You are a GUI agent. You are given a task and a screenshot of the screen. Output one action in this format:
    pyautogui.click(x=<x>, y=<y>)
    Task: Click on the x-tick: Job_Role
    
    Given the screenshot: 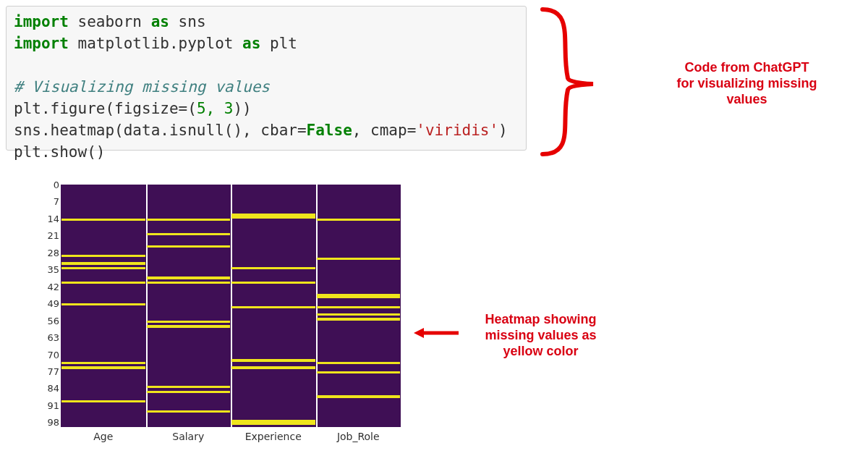 What is the action you would take?
    pyautogui.click(x=359, y=436)
    